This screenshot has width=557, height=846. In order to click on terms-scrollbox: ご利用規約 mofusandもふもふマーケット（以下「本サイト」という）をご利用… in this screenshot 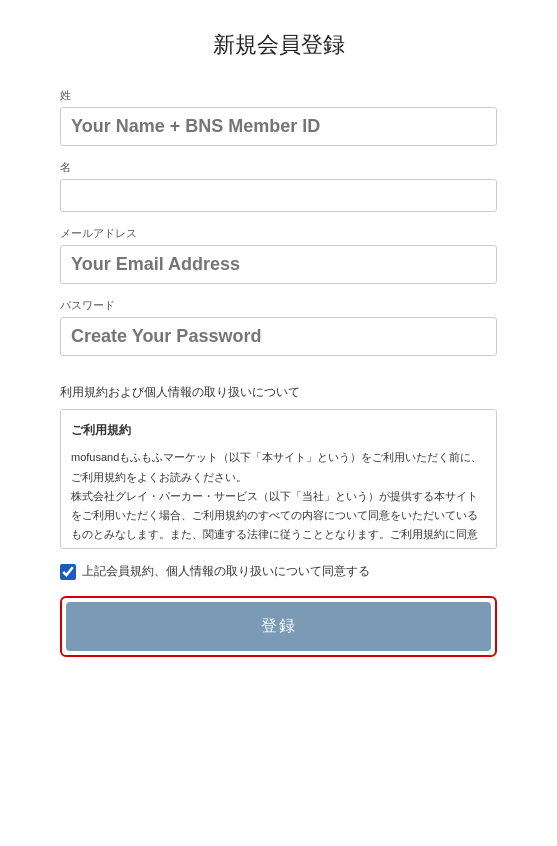, I will do `click(278, 479)`.